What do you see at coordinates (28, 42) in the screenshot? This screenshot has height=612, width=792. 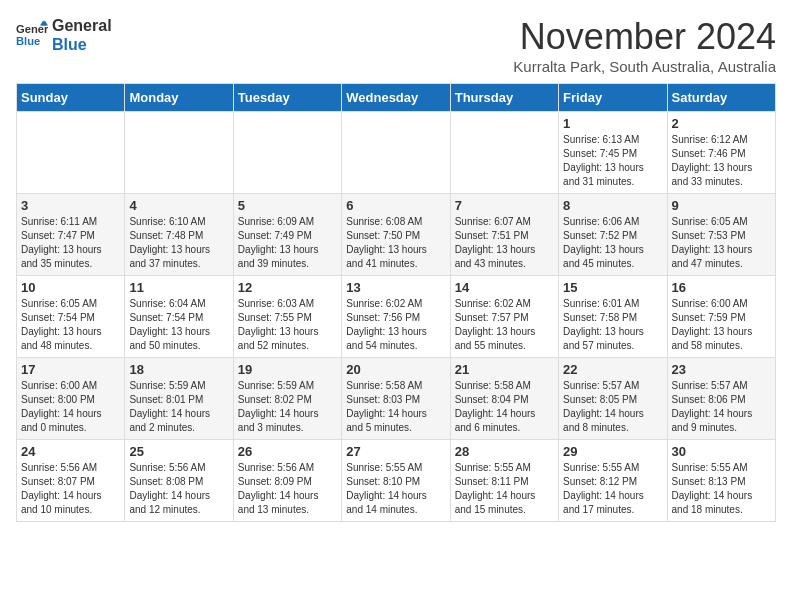 I see `svg-text: Blue` at bounding box center [28, 42].